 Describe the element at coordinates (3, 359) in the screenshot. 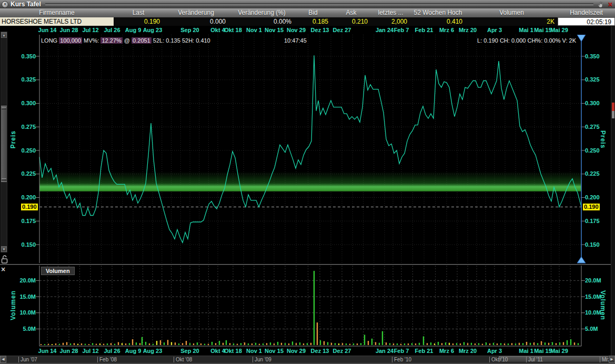

I see `scroll-left-button: ◀` at that location.